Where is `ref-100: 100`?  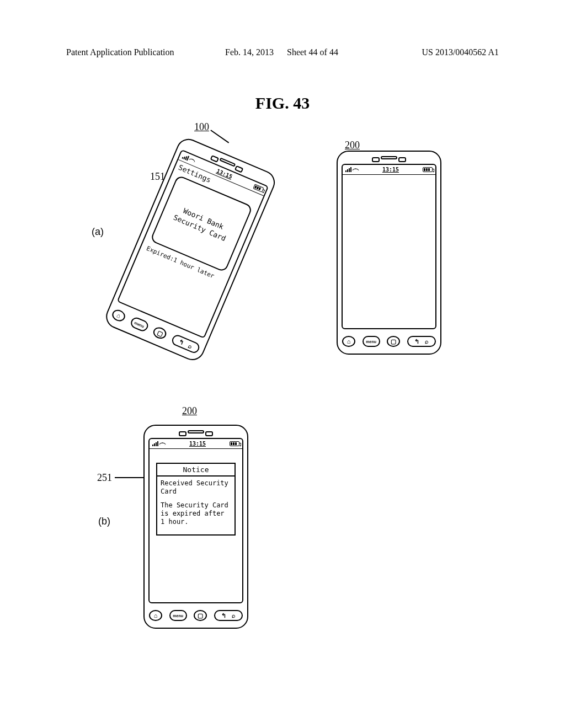
ref-100: 100 is located at coordinates (202, 127).